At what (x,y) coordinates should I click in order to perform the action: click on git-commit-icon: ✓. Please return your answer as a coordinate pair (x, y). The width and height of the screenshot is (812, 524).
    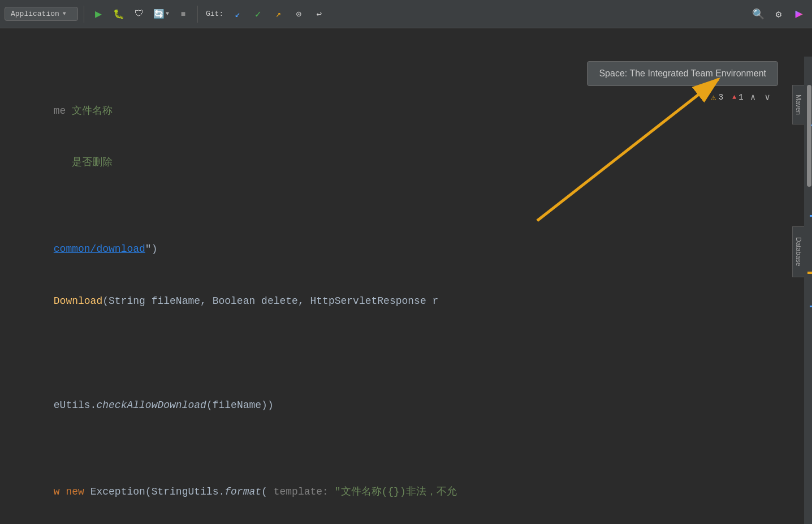
    Looking at the image, I should click on (258, 14).